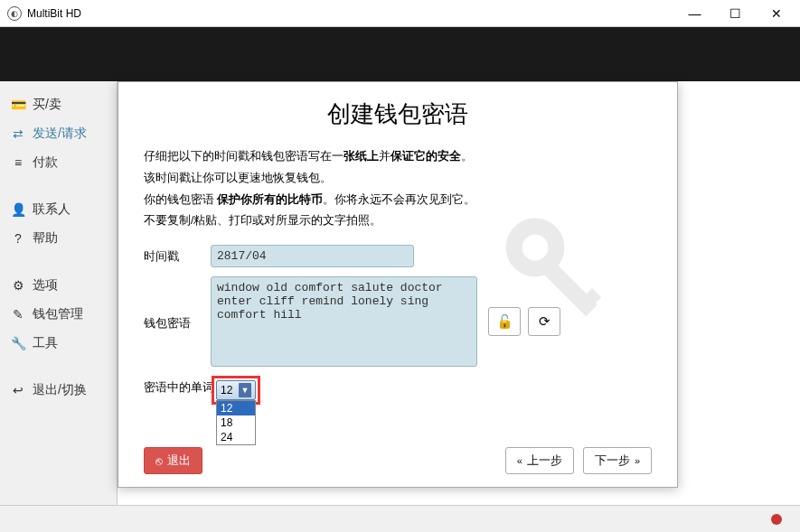 Image resolution: width=800 pixels, height=532 pixels. What do you see at coordinates (613, 461) in the screenshot?
I see `next-label: 下一步` at bounding box center [613, 461].